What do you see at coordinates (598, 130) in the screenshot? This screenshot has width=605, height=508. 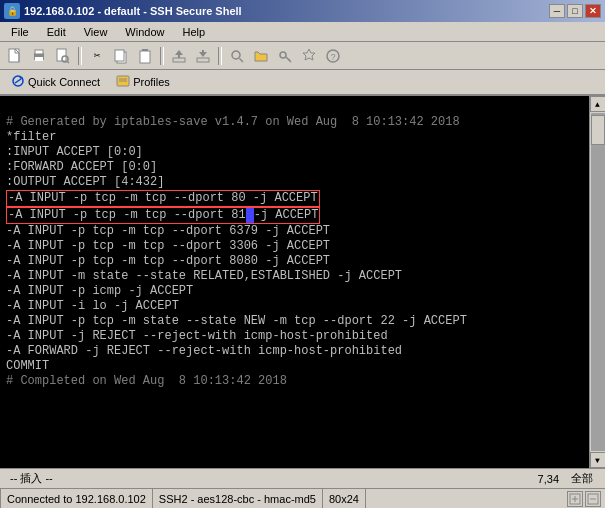 I see `scrollbar-thumb` at bounding box center [598, 130].